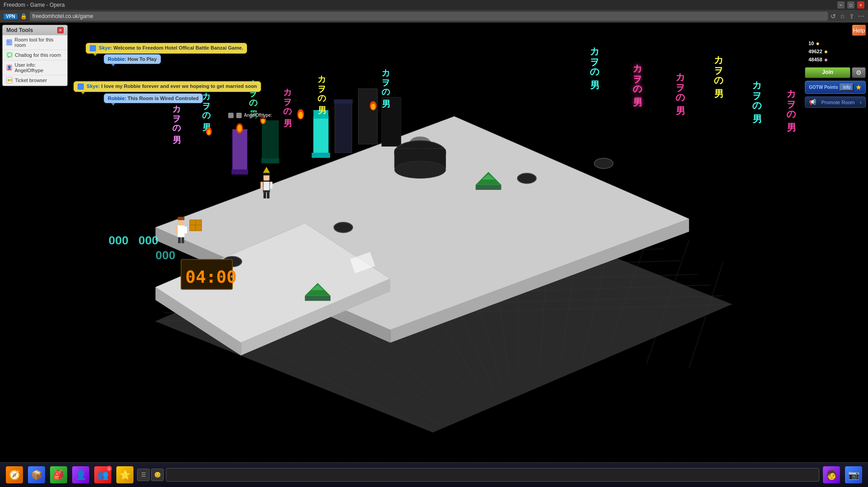 Image resolution: width=868 pixels, height=487 pixels. I want to click on toolbar-navigator: 🧭, so click(14, 475).